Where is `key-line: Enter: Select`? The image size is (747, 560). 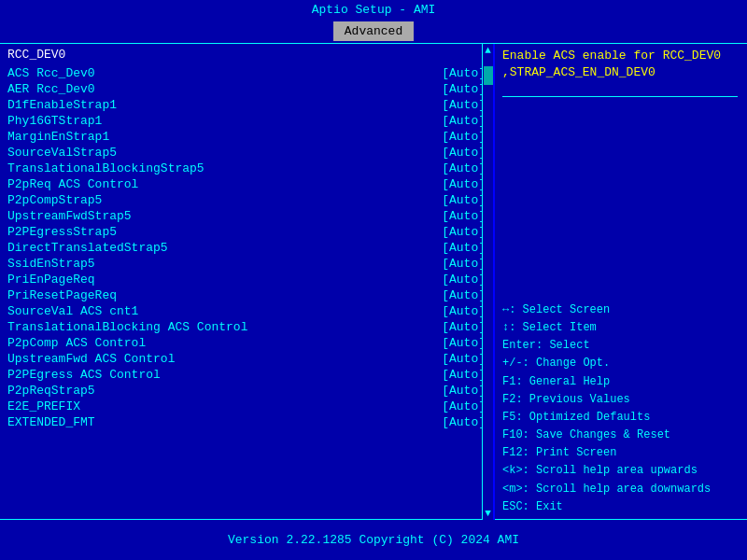
key-line: Enter: Select is located at coordinates (620, 345).